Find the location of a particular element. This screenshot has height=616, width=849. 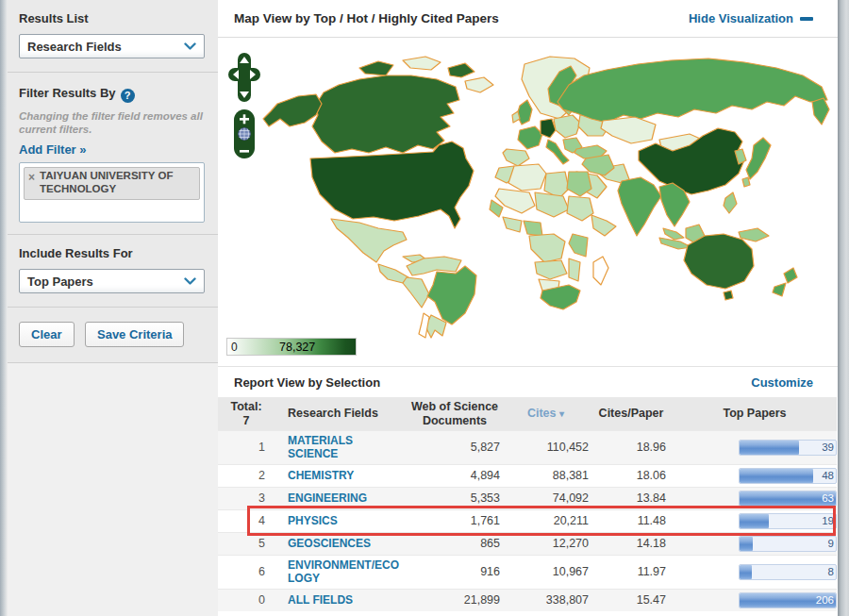

region-horn-of-africa is located at coordinates (604, 225).